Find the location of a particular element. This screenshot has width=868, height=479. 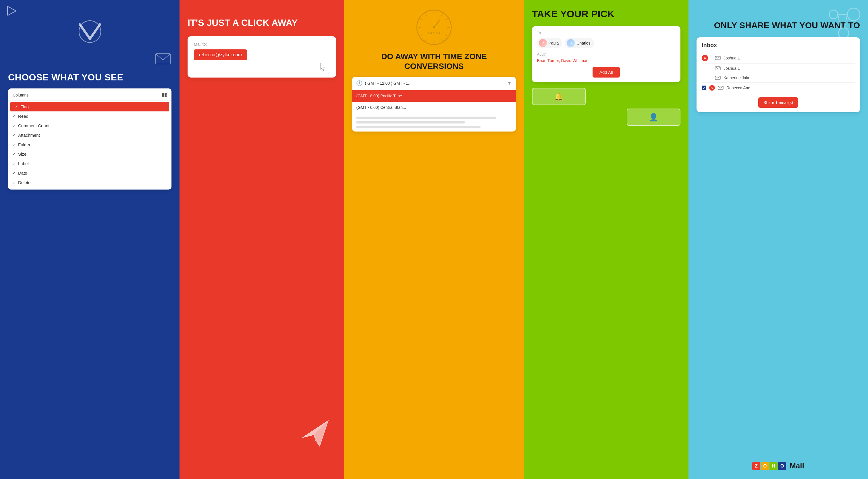

inbox-sender-name: Rebecca And... is located at coordinates (790, 88).